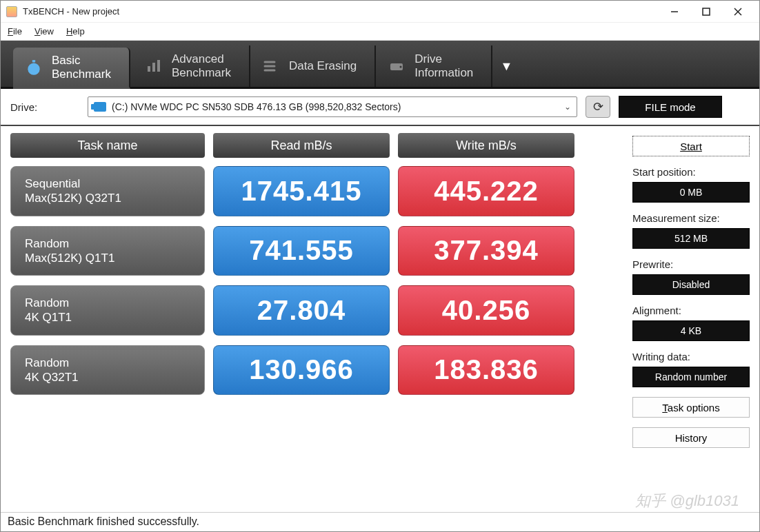  What do you see at coordinates (434, 66) in the screenshot?
I see `tab-drive-information: Drive Information` at bounding box center [434, 66].